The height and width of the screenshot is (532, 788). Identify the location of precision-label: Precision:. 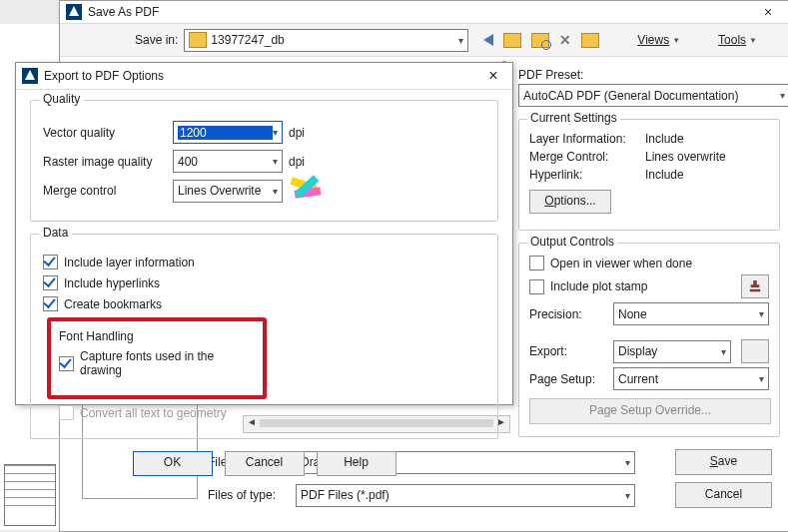
(568, 314).